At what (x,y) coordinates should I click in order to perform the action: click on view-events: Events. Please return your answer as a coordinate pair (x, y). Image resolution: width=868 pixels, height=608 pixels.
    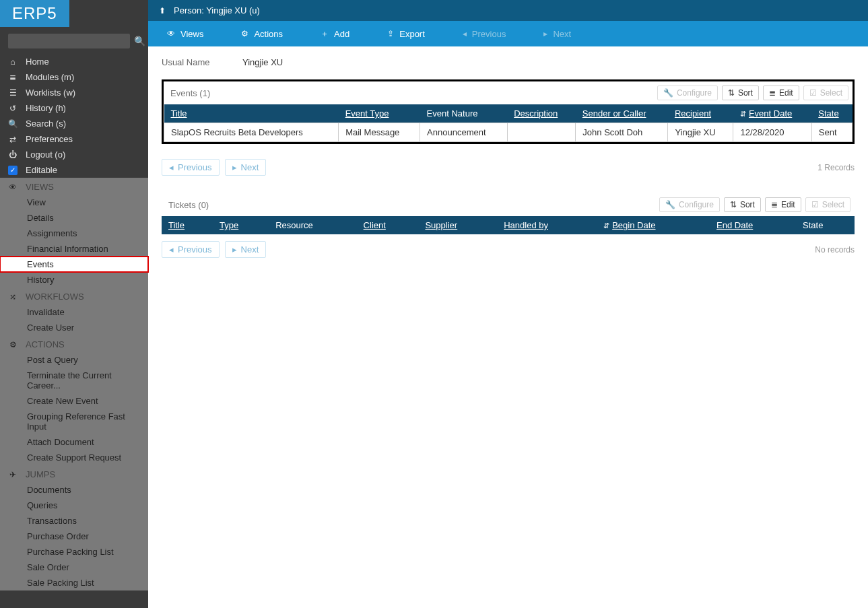
    Looking at the image, I should click on (74, 264).